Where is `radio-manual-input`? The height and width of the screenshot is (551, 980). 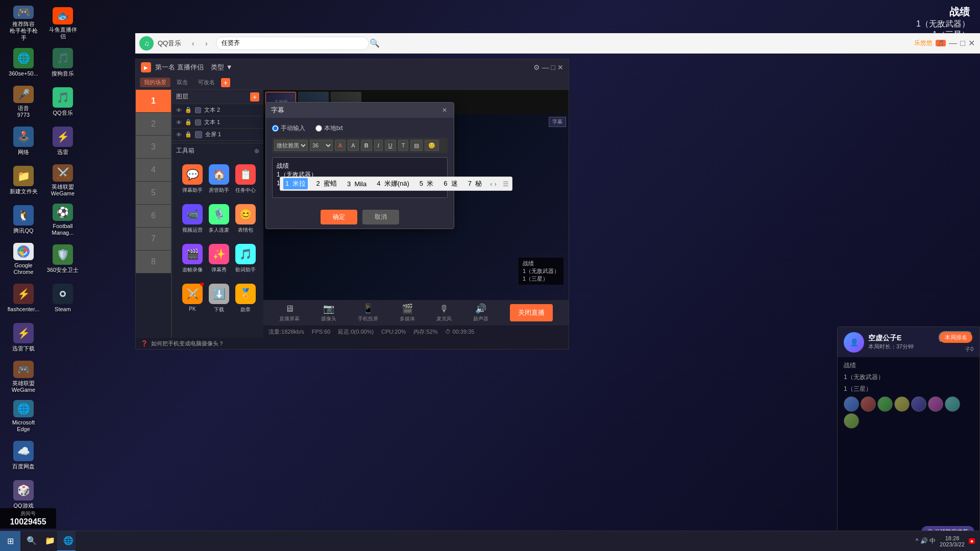
radio-manual-input is located at coordinates (276, 129).